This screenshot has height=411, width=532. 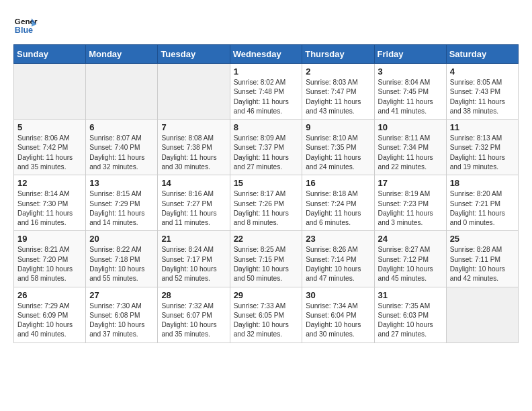 What do you see at coordinates (482, 265) in the screenshot?
I see `day-info: Sunrise: 8:28 AM Sunset: 7:11 PM Dayligh…` at bounding box center [482, 265].